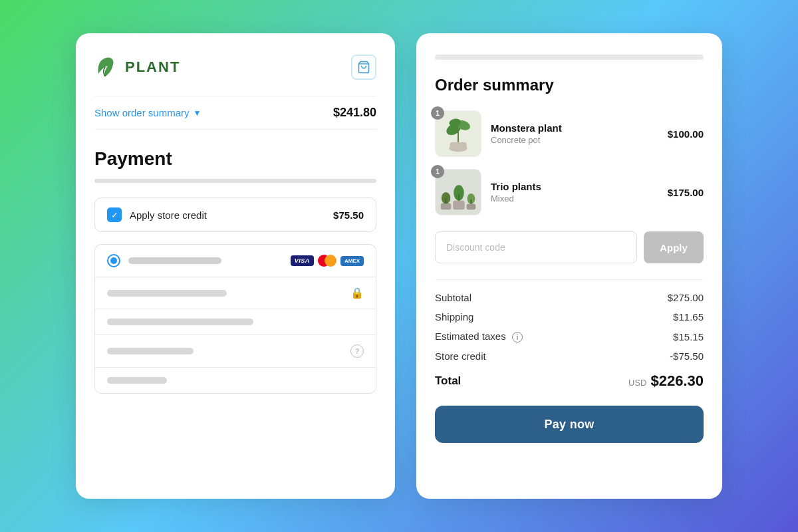  Describe the element at coordinates (355, 113) in the screenshot. I see `order-summary-price: $241.80` at that location.